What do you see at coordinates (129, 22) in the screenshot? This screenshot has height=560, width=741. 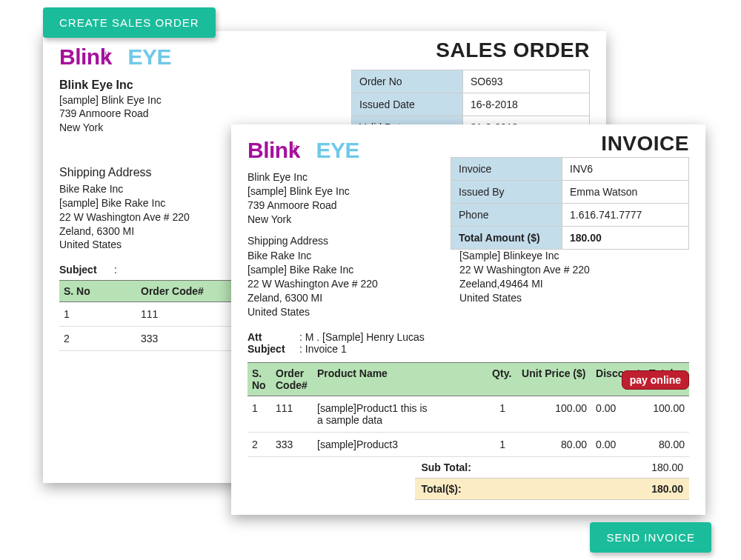 I see `create-sales-order-button: CREATE SALES ORDER` at bounding box center [129, 22].